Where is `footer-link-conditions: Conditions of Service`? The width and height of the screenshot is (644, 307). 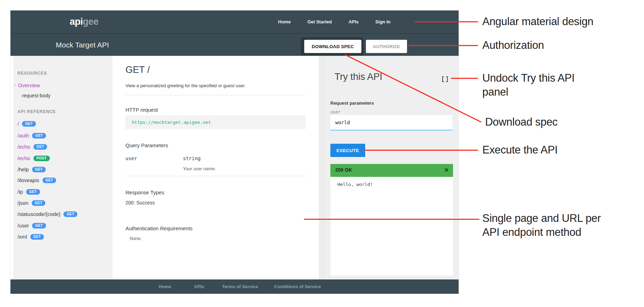
footer-link-conditions: Conditions of Service is located at coordinates (298, 287).